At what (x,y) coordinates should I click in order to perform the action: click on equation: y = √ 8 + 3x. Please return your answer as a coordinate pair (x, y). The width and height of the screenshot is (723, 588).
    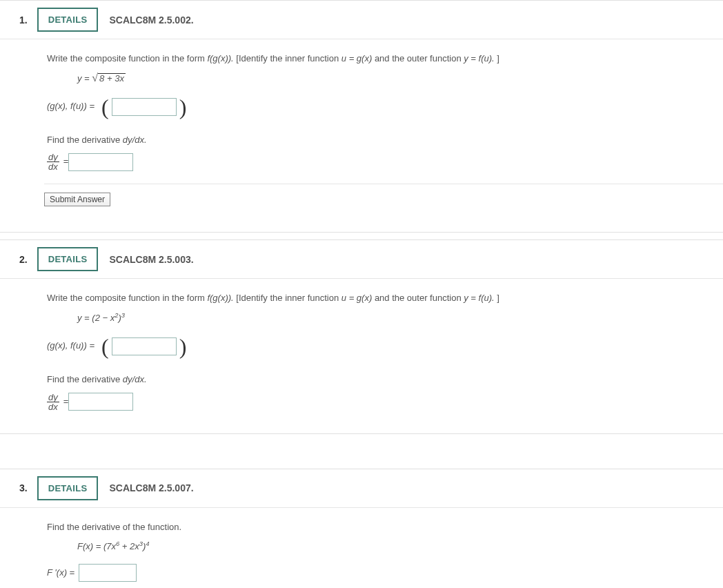
    Looking at the image, I should click on (400, 79).